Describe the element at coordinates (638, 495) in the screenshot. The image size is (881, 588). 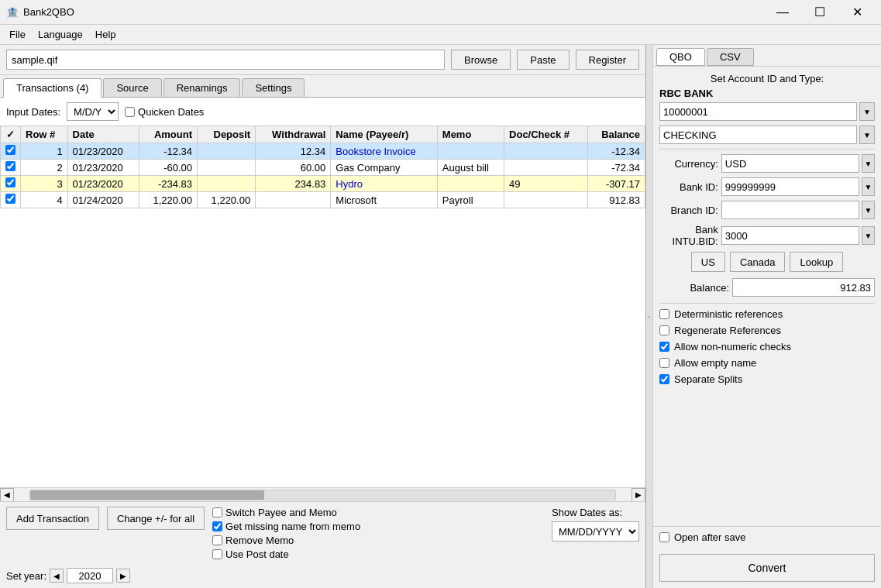
I see `scroll-right-button: ▶` at that location.